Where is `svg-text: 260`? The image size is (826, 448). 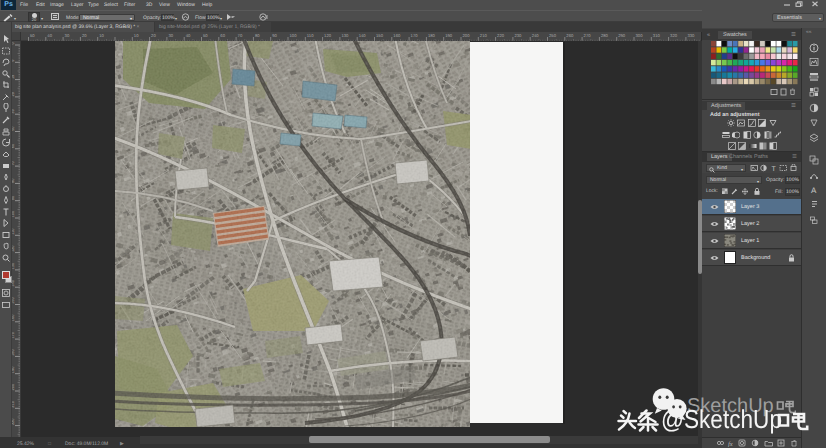 svg-text: 260 is located at coordinates (570, 36).